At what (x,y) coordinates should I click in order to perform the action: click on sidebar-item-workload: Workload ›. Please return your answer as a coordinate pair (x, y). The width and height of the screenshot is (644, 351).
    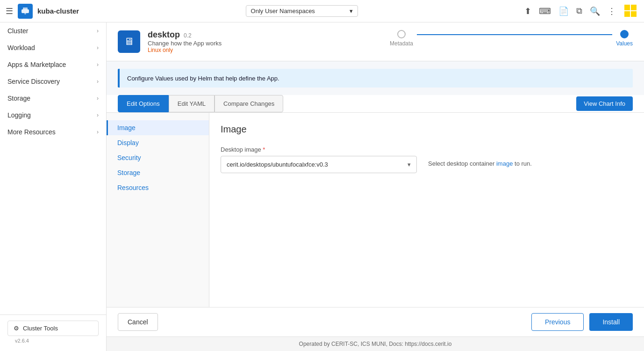
    Looking at the image, I should click on (53, 48).